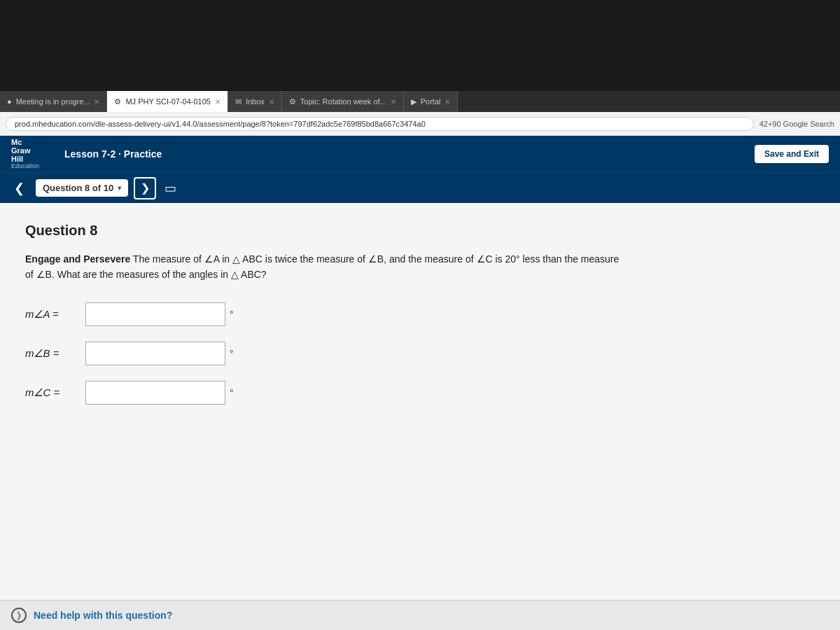 This screenshot has width=840, height=630. I want to click on lesson-title: Lesson 7-2 · Practice, so click(113, 154).